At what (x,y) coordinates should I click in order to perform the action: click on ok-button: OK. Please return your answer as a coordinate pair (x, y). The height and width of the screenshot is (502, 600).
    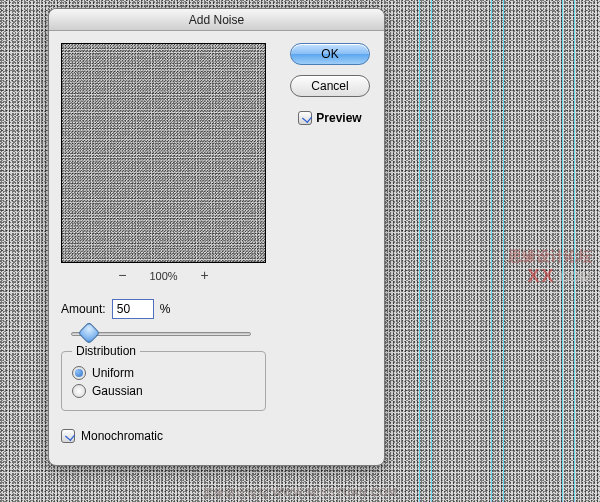
    Looking at the image, I should click on (330, 54).